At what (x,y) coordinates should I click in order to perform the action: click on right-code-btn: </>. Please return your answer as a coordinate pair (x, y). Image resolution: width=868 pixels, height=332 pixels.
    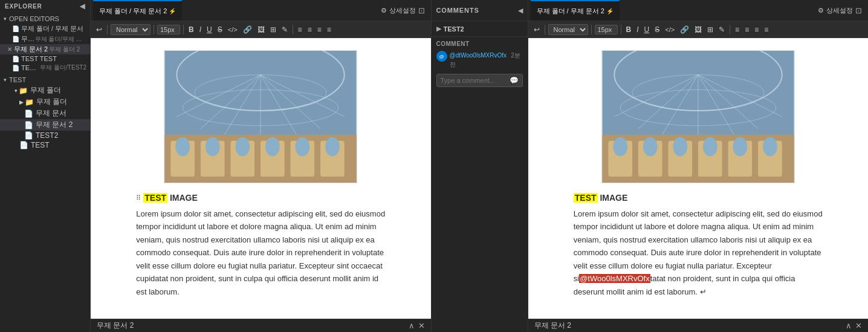
    Looking at the image, I should click on (670, 30).